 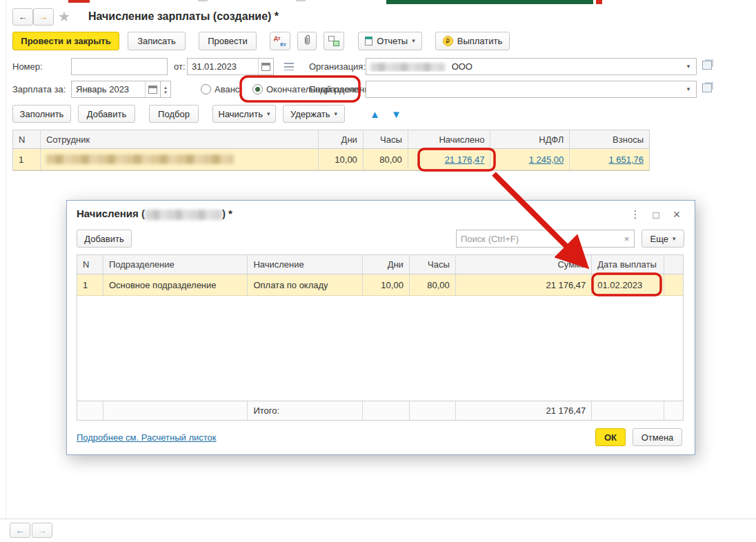 I want to click on ndfl-amount-link: 1 245,00, so click(x=546, y=160).